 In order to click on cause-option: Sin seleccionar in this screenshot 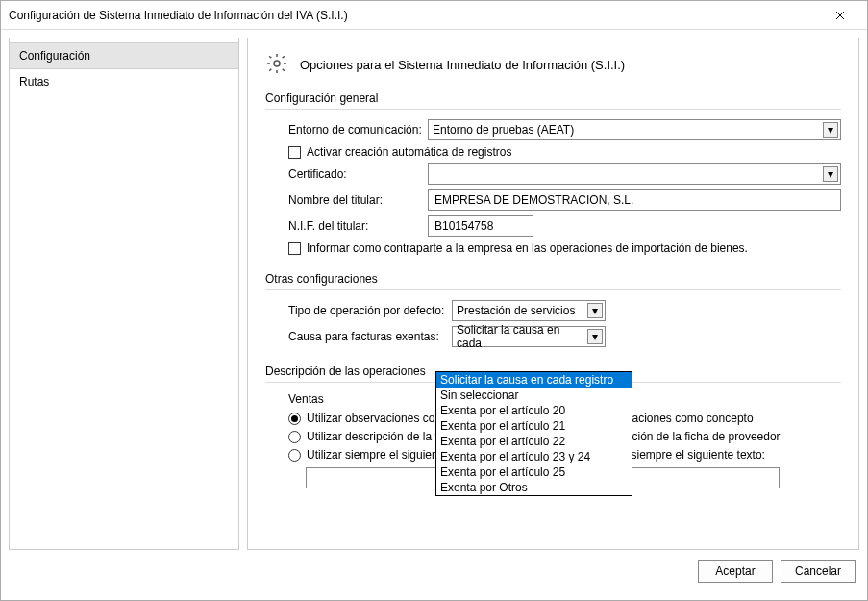, I will do `click(534, 395)`.